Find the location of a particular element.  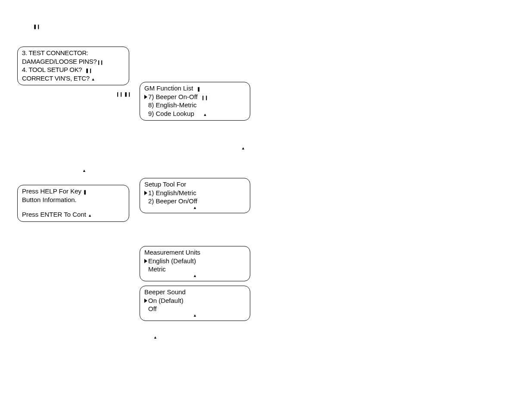

screen-press-help: Press HELP For Key ❚ Button Information.… is located at coordinates (73, 203).